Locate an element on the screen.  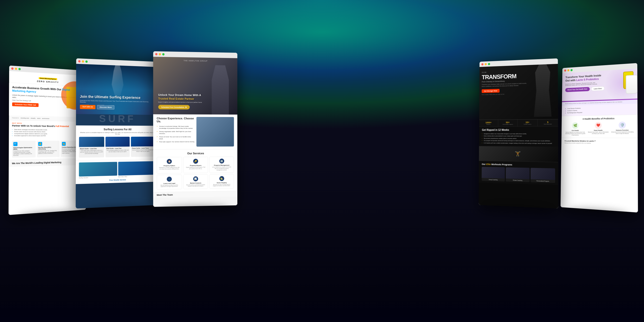
w4-group-label: Group Coaching is located at coordinates (493, 180).